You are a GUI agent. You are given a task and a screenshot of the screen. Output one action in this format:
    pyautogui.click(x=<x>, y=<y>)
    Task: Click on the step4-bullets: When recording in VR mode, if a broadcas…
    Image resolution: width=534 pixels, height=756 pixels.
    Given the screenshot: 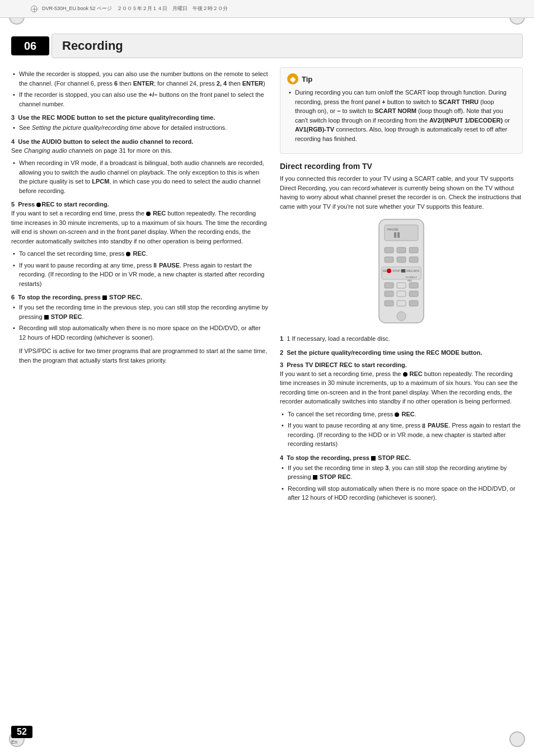 What is the action you would take?
    pyautogui.click(x=140, y=177)
    